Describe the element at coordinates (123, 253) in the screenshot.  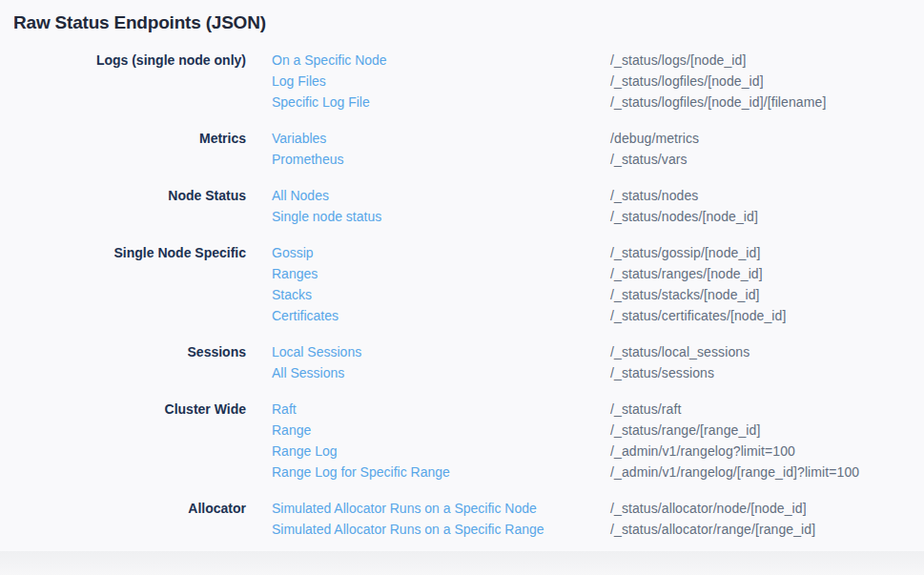
I see `category-label: Single Node Specific` at that location.